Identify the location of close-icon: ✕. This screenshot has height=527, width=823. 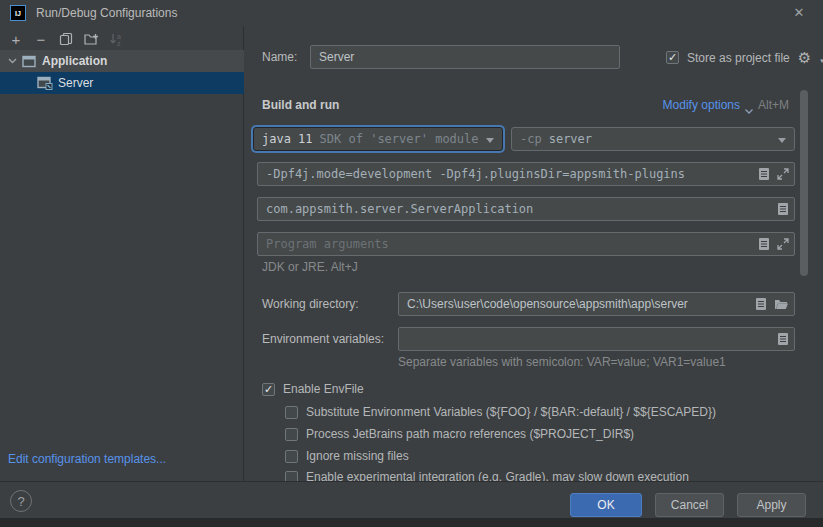
(799, 13).